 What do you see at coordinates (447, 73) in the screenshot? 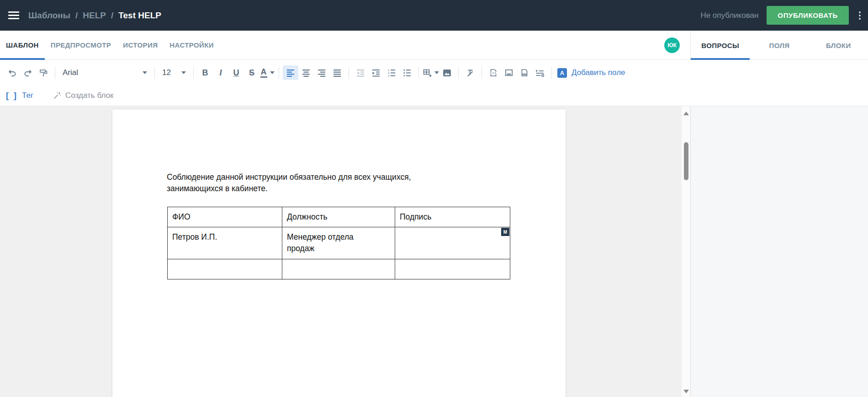
I see `insert-image-button` at bounding box center [447, 73].